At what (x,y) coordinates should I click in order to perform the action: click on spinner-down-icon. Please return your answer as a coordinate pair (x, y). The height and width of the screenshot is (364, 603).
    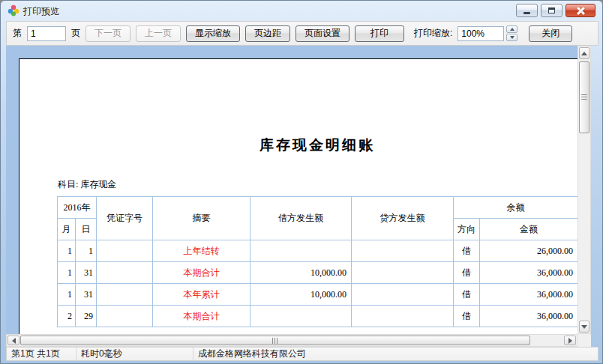
    Looking at the image, I should click on (512, 37).